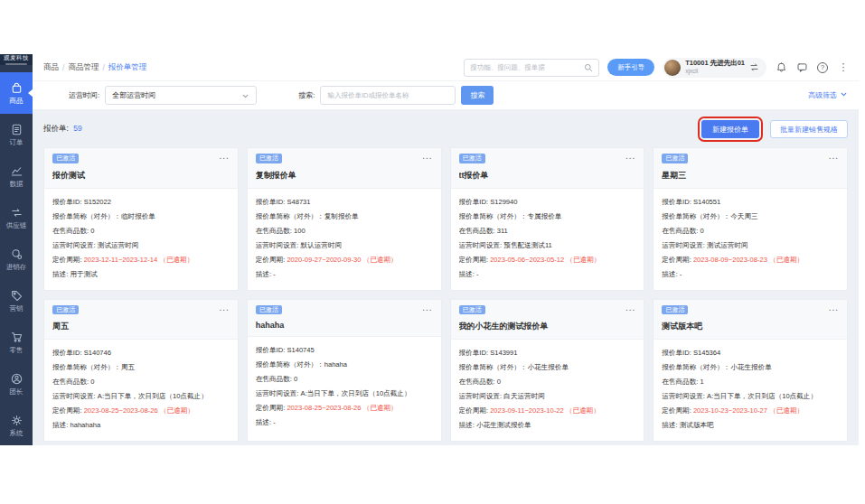 The image size is (865, 504). Describe the element at coordinates (141, 219) in the screenshot. I see `quote-card: 已激活 ... 报价测试 报价单ID: S152022 报价单简称（对外）：临时…` at that location.